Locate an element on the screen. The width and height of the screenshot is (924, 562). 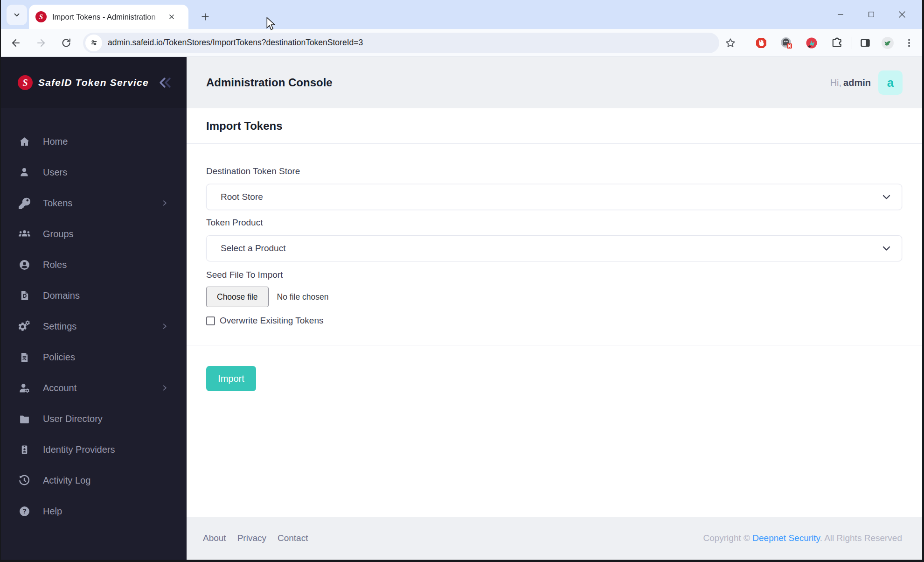
brand-title: SafeID Token Service is located at coordinates (93, 83).